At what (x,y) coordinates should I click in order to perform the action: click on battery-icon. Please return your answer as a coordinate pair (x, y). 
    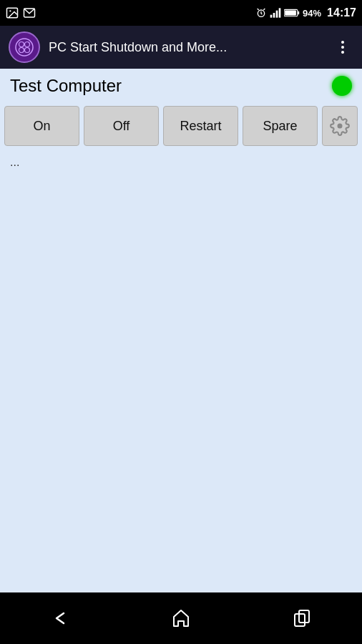
    Looking at the image, I should click on (292, 13).